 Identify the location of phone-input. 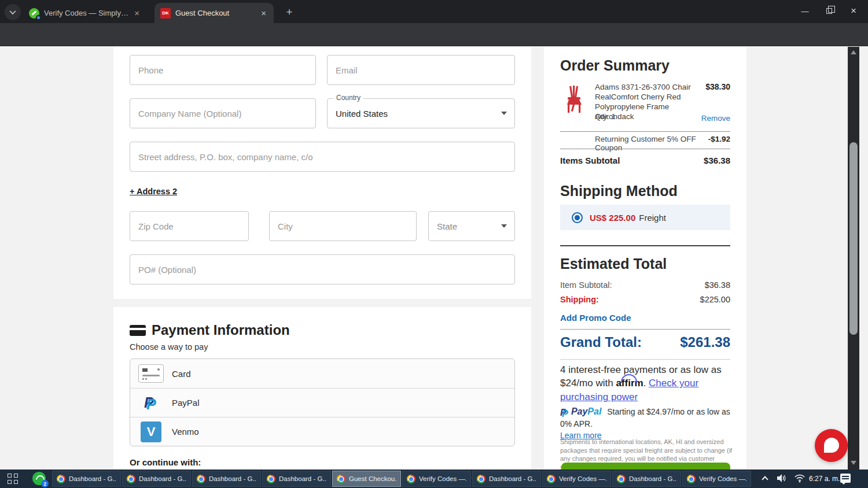
(223, 70).